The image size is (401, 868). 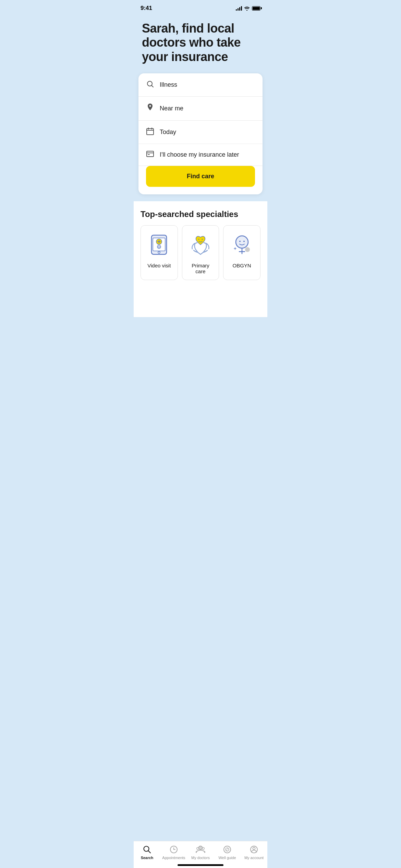 I want to click on location-input: Near me, so click(x=171, y=108).